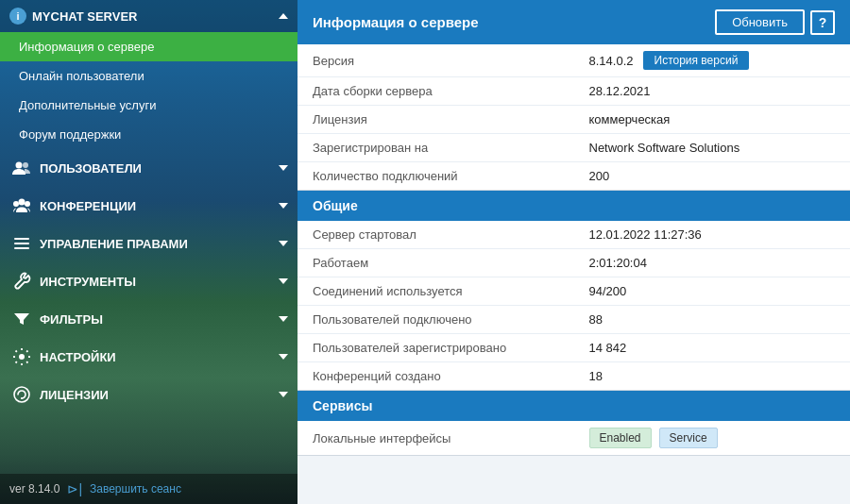 Image resolution: width=850 pixels, height=504 pixels. What do you see at coordinates (149, 106) in the screenshot?
I see `sidebar-item-additional-services: Дополнительные услуги` at bounding box center [149, 106].